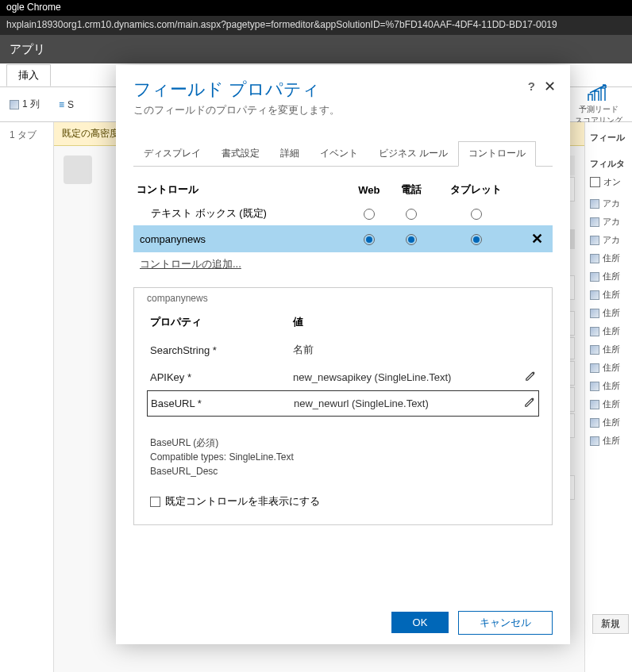 The image size is (632, 672). What do you see at coordinates (608, 182) in the screenshot?
I see `filter-on-checkbox: オン` at bounding box center [608, 182].